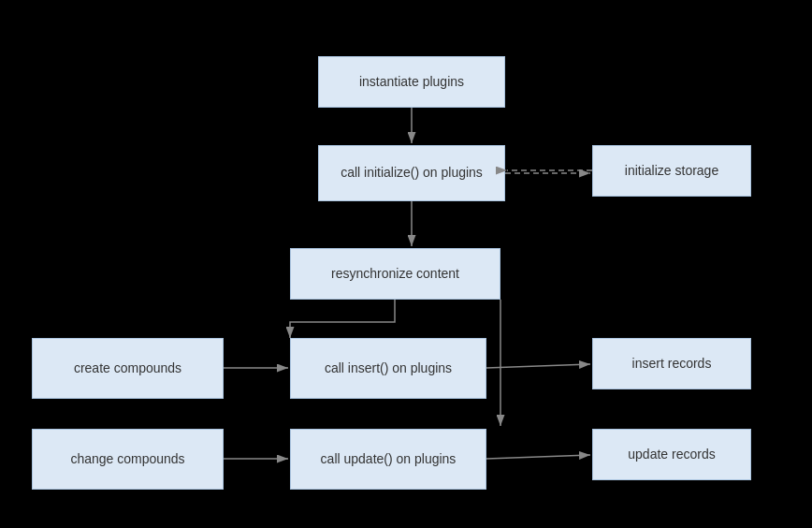 This screenshot has height=528, width=812. I want to click on box-change-compounds: change compounds, so click(127, 459).